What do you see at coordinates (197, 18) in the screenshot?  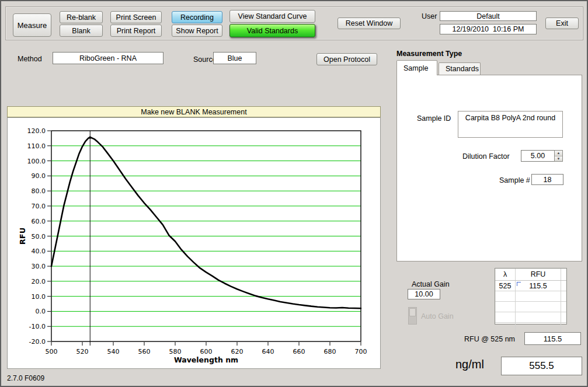 I see `recording-indicator-button: Recording` at bounding box center [197, 18].